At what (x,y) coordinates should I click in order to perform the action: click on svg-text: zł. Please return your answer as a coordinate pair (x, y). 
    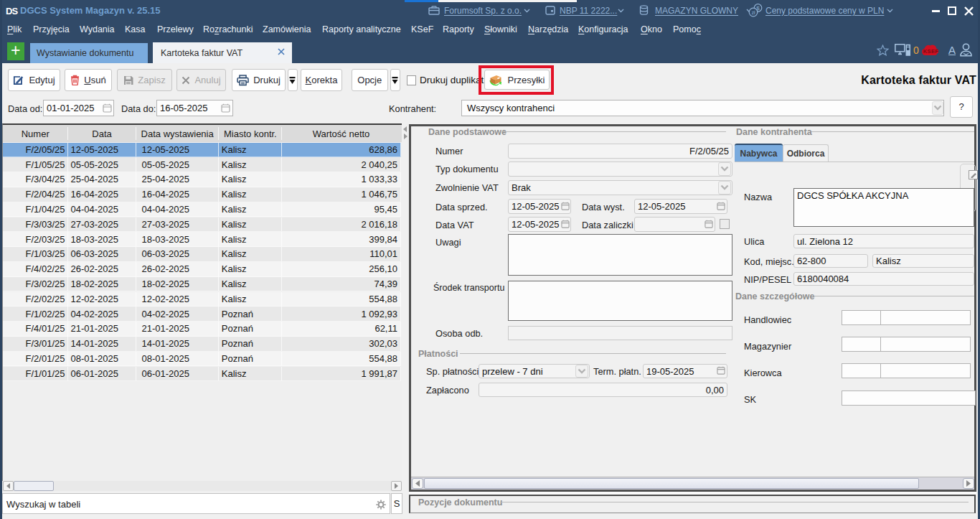
    Looking at the image, I should click on (753, 13).